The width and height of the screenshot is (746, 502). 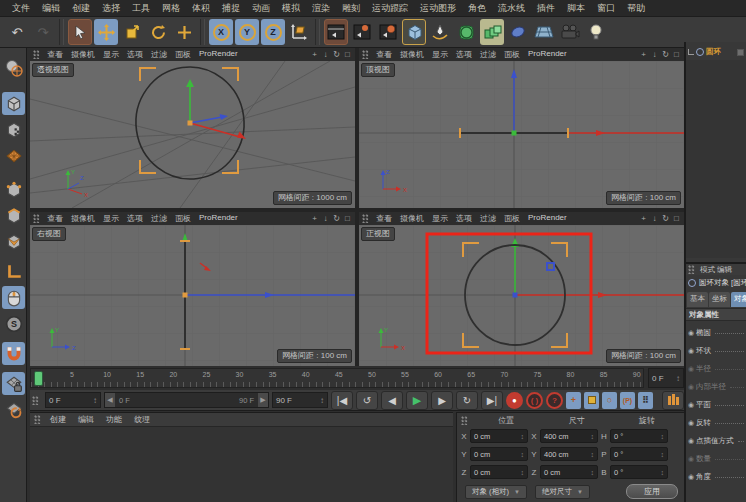 I want to click on right-scene: Y Z, so click(x=192, y=296).